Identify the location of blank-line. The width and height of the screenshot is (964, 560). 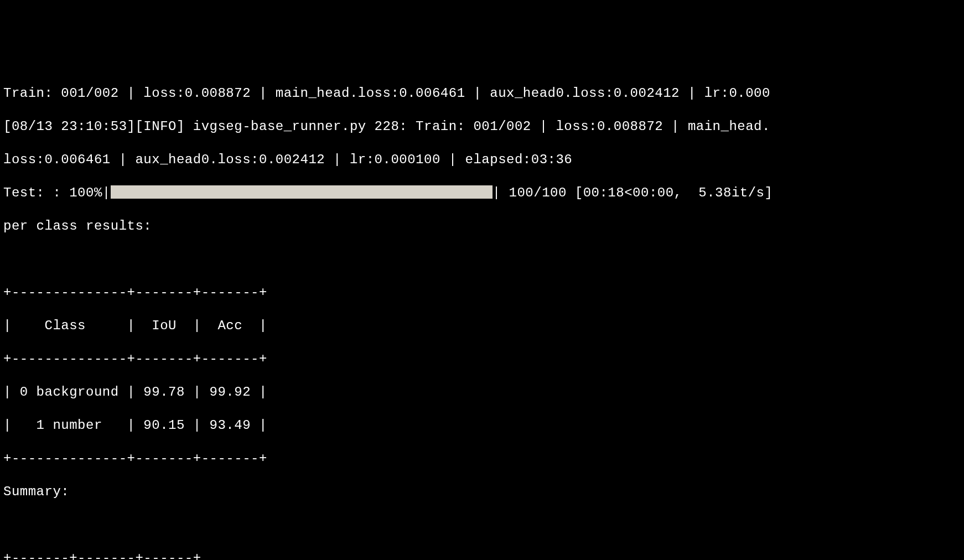
(482, 260).